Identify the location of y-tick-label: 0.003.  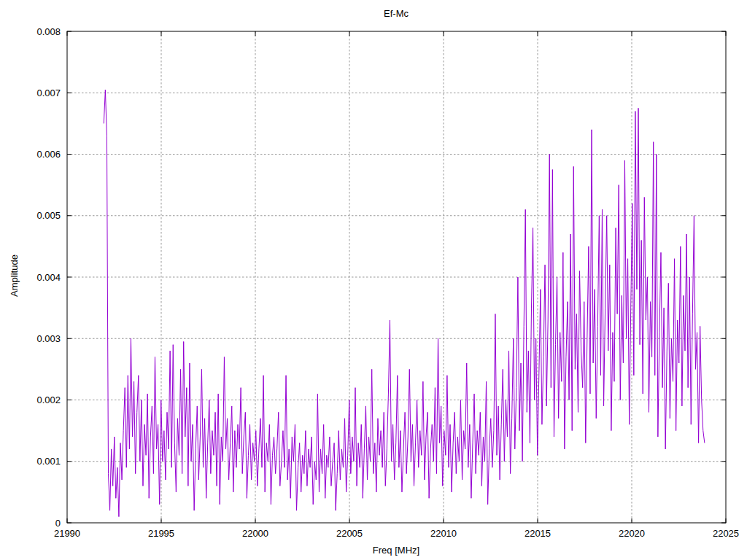
(48, 338).